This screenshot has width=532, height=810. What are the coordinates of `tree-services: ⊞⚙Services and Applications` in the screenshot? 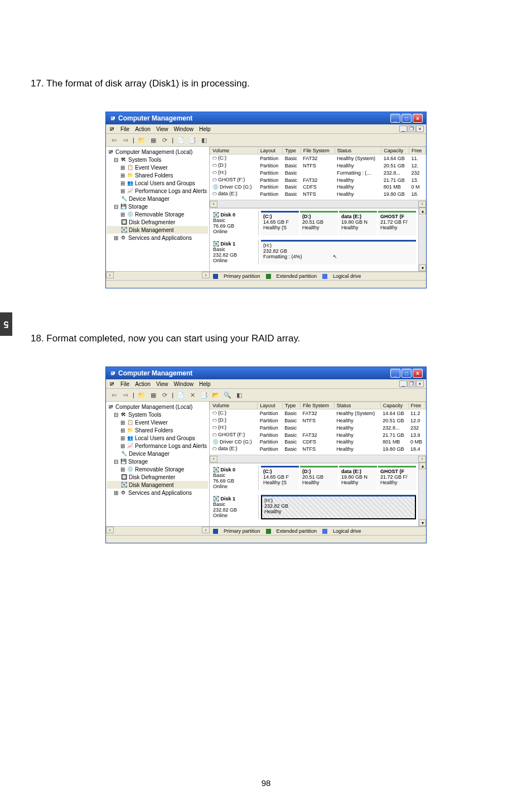 It's located at (157, 238).